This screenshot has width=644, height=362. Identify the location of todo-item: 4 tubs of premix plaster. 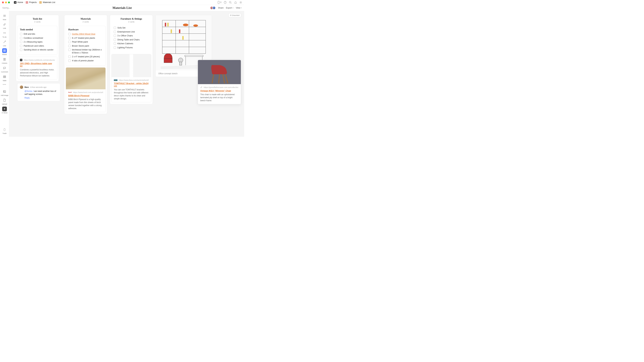
(86, 61).